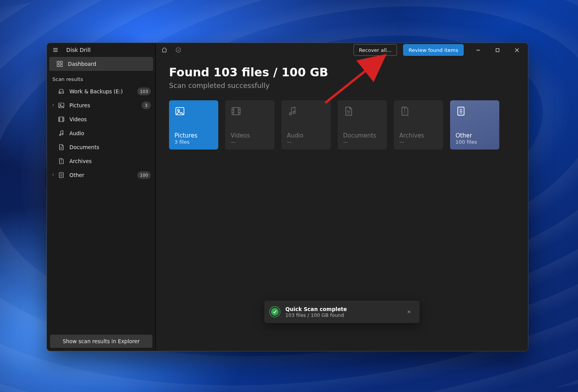  Describe the element at coordinates (275, 312) in the screenshot. I see `toast-check-icon` at that location.